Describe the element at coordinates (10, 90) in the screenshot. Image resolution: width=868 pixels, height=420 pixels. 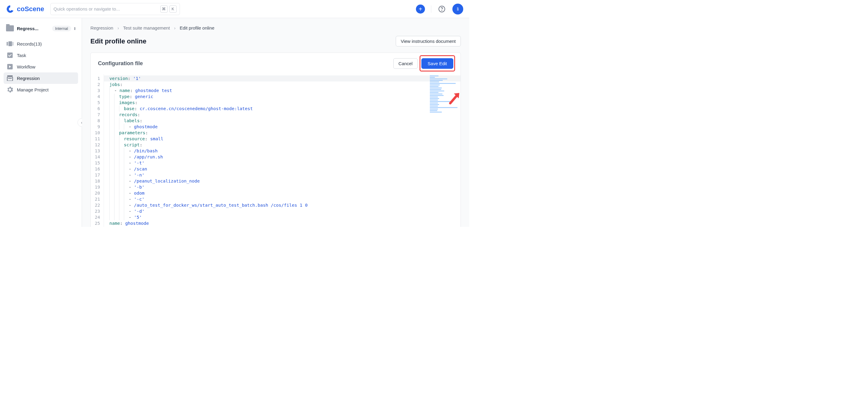
I see `settings-icon` at that location.